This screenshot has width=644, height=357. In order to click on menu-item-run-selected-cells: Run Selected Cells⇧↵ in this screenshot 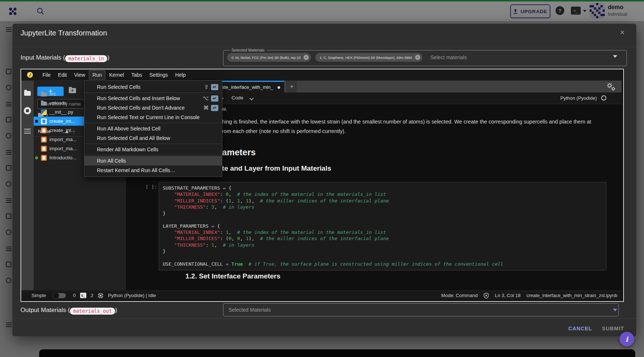, I will do `click(153, 87)`.